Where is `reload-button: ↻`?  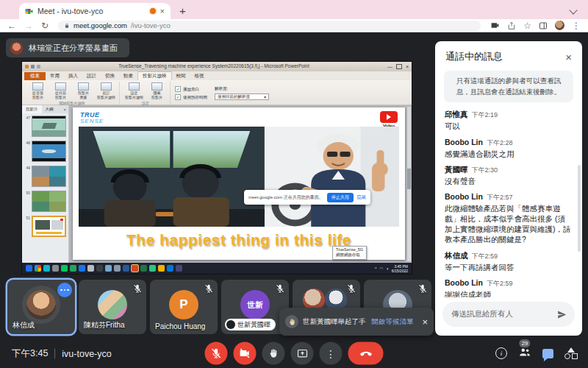
reload-button: ↻ is located at coordinates (45, 26).